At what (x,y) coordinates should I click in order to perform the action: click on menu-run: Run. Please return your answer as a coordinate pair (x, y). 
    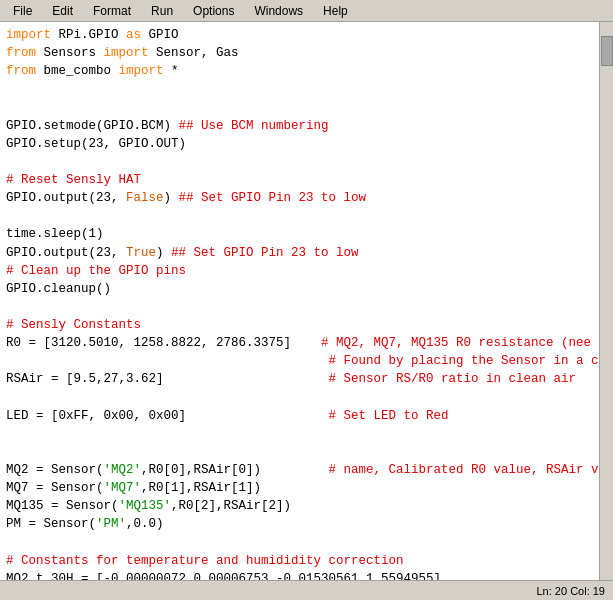
    Looking at the image, I should click on (162, 11).